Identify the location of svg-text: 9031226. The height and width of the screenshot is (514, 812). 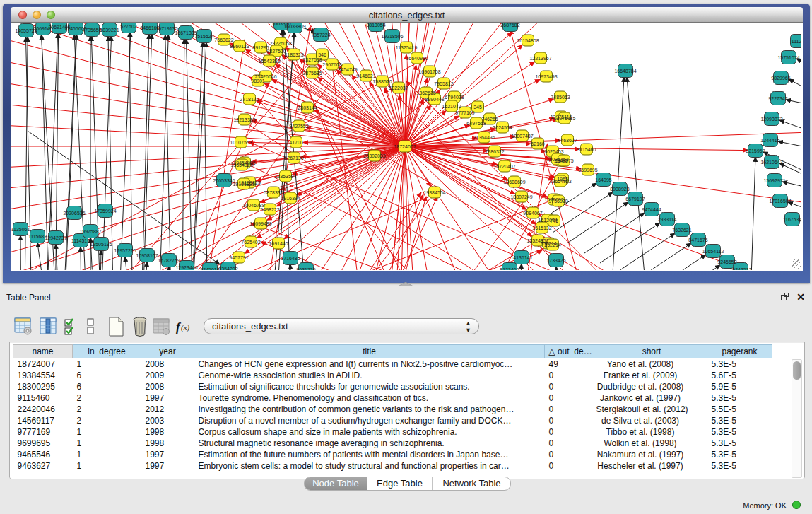
(305, 269).